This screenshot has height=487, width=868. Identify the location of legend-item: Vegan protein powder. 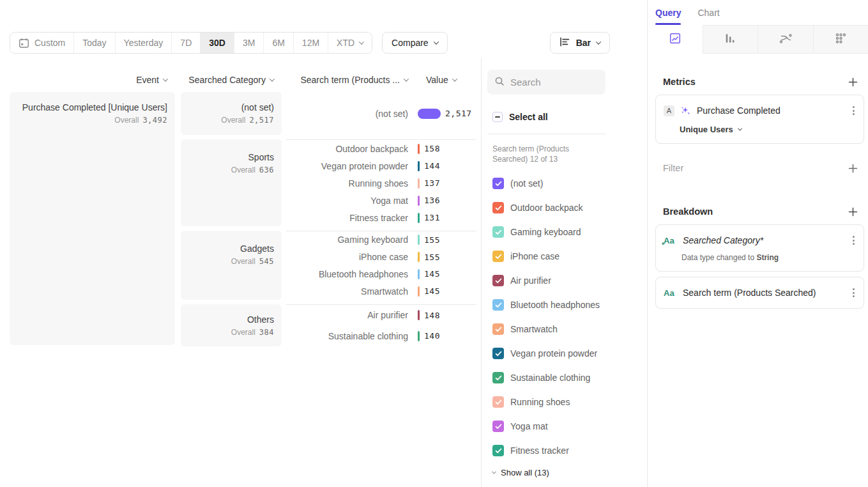
(567, 353).